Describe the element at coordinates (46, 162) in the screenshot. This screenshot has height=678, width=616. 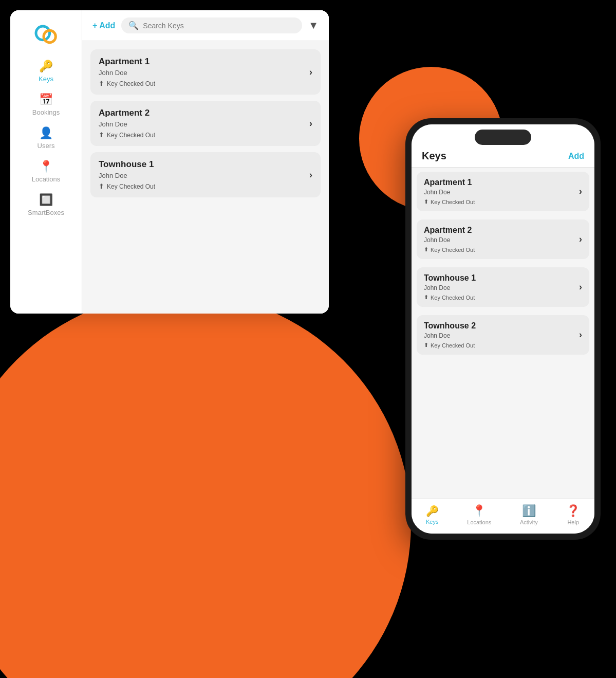
I see `sidebar: 🔑 Keys 📅 Bookings 👤 Users 📍 Locations 🔲 …` at that location.